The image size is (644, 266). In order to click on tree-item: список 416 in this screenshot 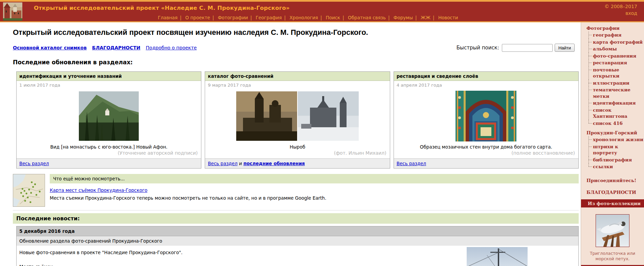, I will do `click(616, 123)`.